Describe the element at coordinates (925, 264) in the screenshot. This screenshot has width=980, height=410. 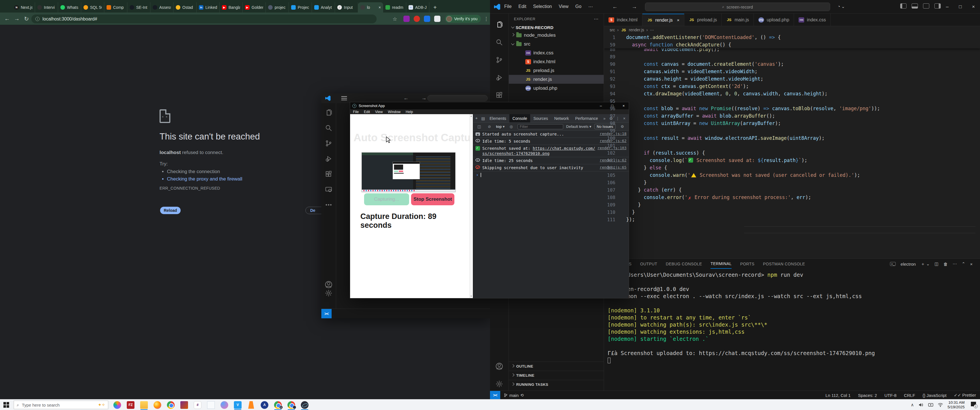
I see `new-terminal-icon: ＋ ⌄` at that location.